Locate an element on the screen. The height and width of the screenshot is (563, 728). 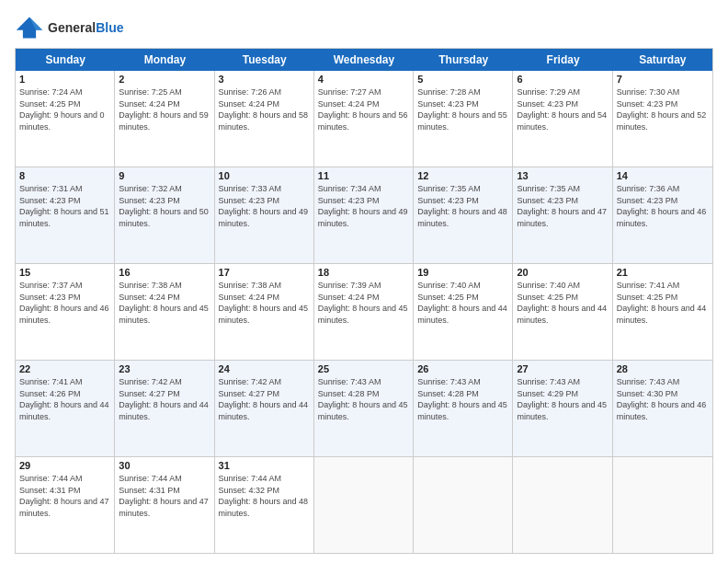
calendar-cell: 1Sunrise: 7:24 AMSunset: 4:25 PMDaylight… is located at coordinates (65, 119).